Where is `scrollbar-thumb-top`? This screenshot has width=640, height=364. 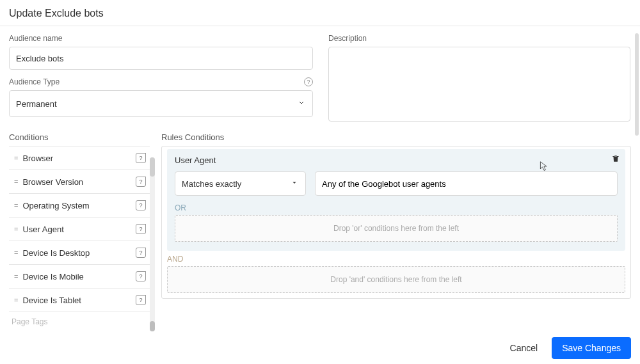 scrollbar-thumb-top is located at coordinates (152, 167).